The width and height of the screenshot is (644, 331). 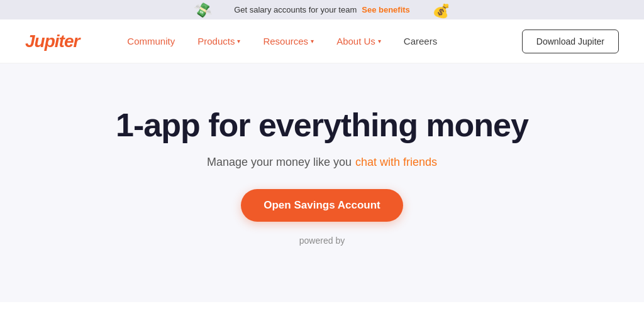 What do you see at coordinates (151, 41) in the screenshot?
I see `nav-label-community: Community` at bounding box center [151, 41].